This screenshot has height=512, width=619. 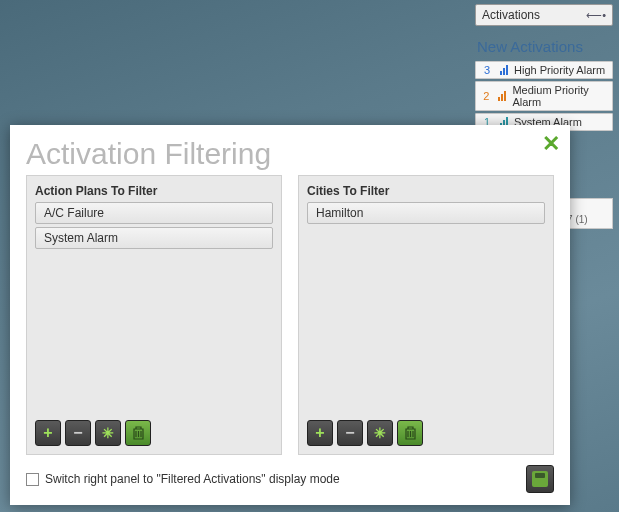 I want to click on save-icon, so click(x=540, y=479).